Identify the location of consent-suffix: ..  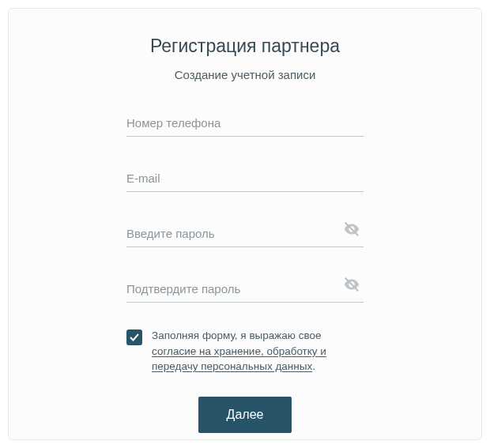
(314, 367).